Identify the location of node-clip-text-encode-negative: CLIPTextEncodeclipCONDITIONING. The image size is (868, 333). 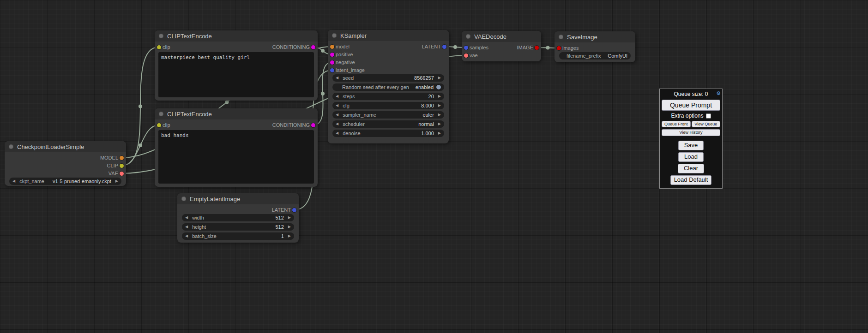
(236, 148).